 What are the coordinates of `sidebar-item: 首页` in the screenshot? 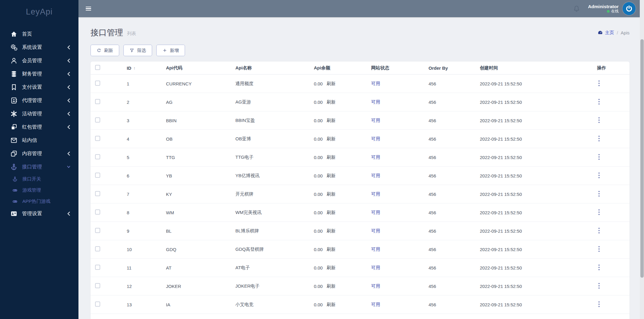 It's located at (39, 34).